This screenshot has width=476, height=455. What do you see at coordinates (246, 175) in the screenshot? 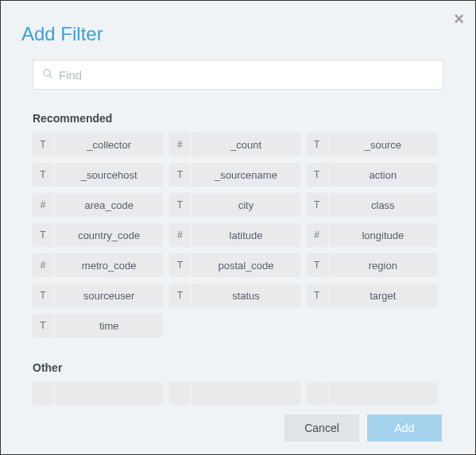
I see `filter-chip-label: _sourcename` at bounding box center [246, 175].